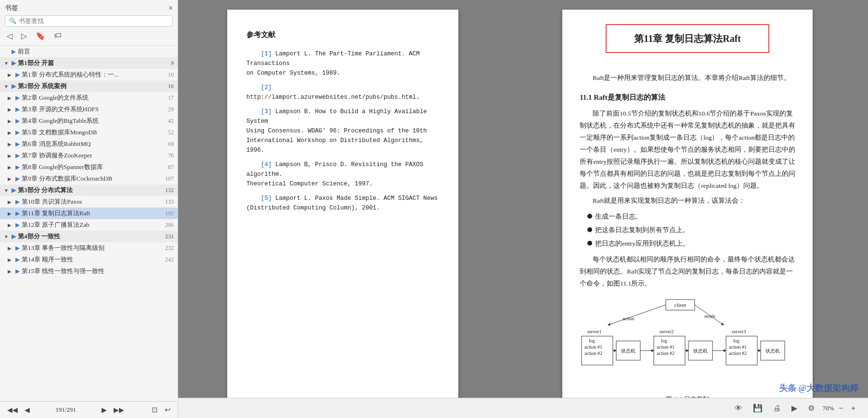 Image resolution: width=868 pixels, height=418 pixels. Describe the element at coordinates (687, 78) in the screenshot. I see `intro-text: Raft是一种用来管理复制日志的算法。本章将介绍Raft算法的细节。` at that location.